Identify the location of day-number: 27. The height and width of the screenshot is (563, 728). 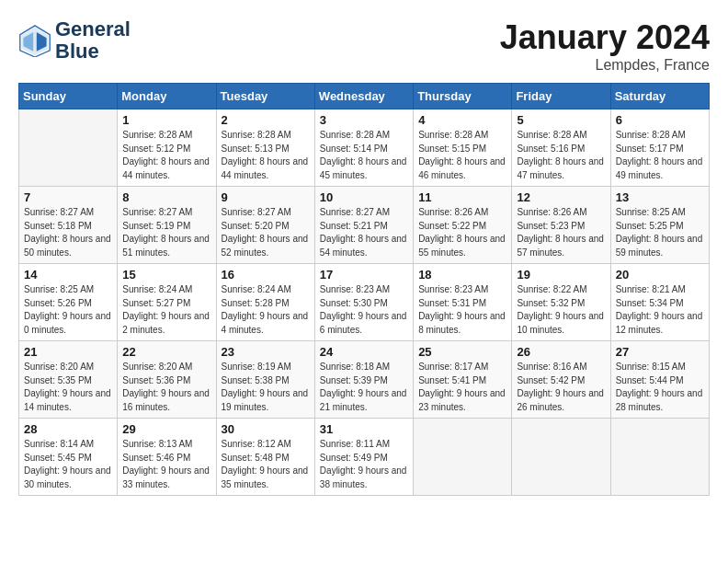
(660, 351).